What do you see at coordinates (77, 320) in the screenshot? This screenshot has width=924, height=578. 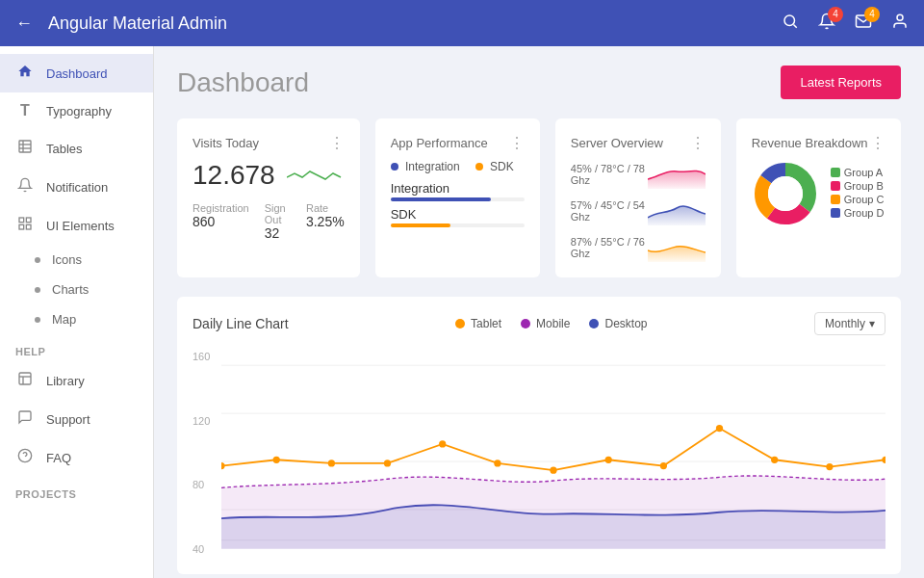 I see `sidebar-sub-item-map: Map` at bounding box center [77, 320].